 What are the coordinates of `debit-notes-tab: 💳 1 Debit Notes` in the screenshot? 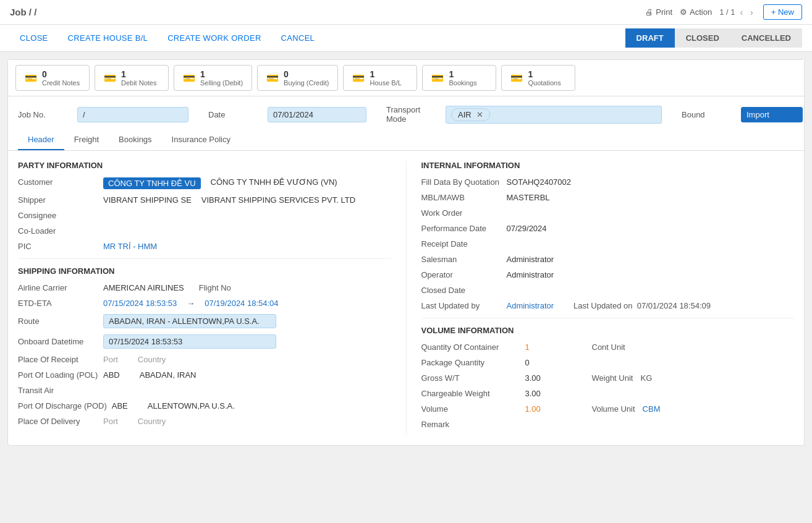 It's located at (132, 78).